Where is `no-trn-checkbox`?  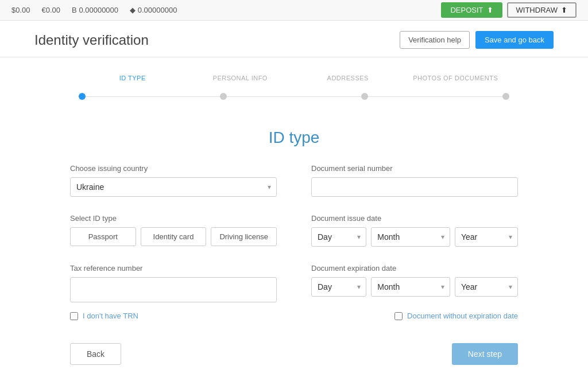
no-trn-checkbox is located at coordinates (74, 316).